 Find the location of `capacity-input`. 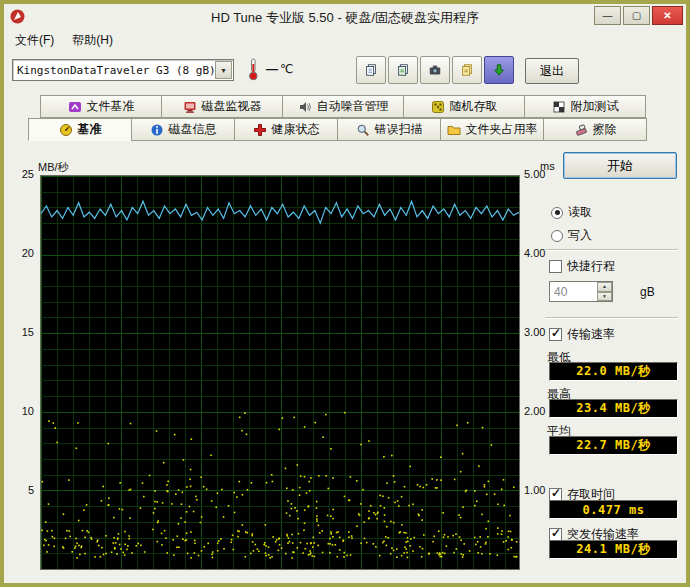

capacity-input is located at coordinates (574, 292).